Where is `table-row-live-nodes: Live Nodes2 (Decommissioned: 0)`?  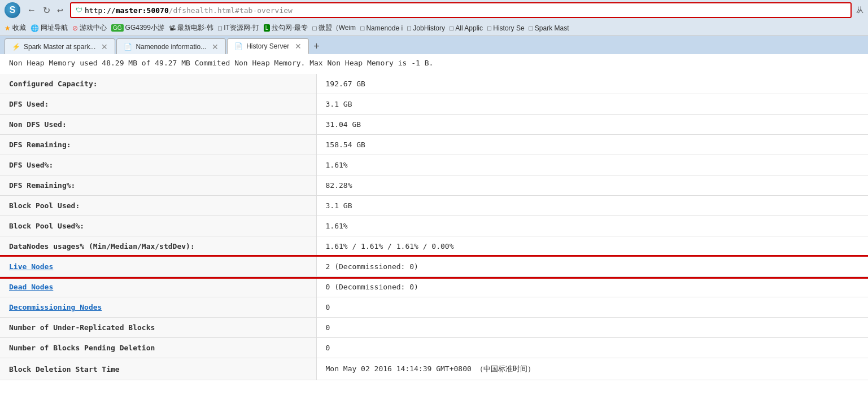
table-row-live-nodes: Live Nodes2 (Decommissioned: 0) is located at coordinates (434, 267).